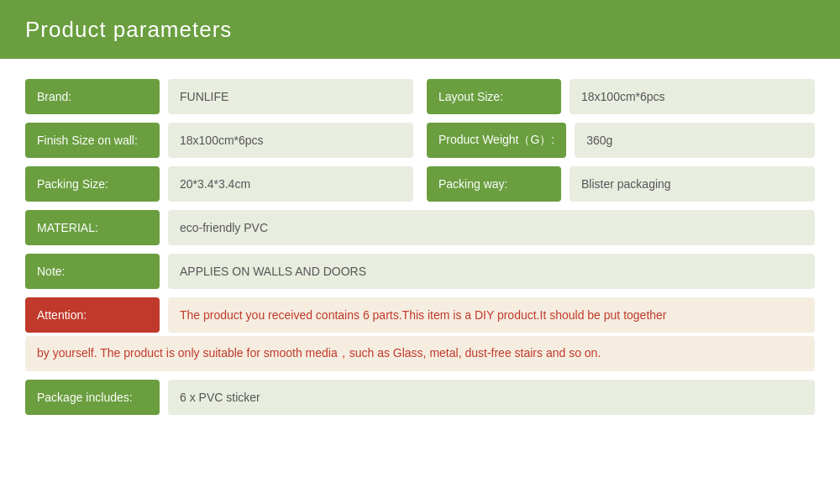 The image size is (840, 504). I want to click on row-note: Note: APPLIES ON WALLS AND DOORS, so click(420, 271).